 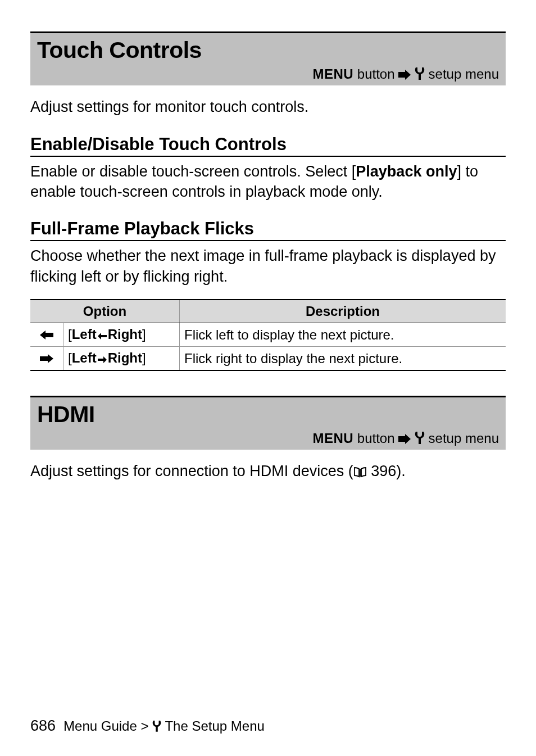 What do you see at coordinates (268, 266) in the screenshot?
I see `flicks-text: Choose whether the next image in full-fr…` at bounding box center [268, 266].